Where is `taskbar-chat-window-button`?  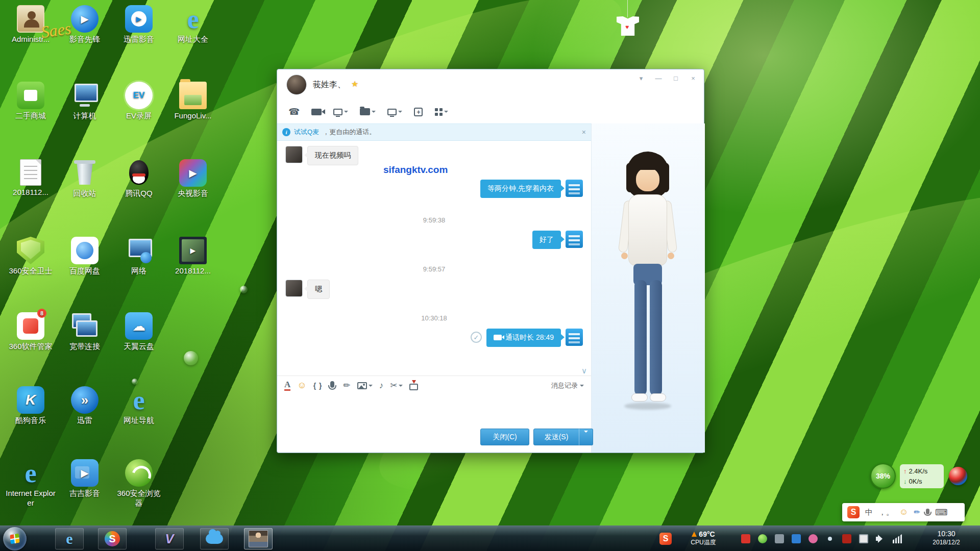
taskbar-chat-window-button is located at coordinates (258, 539).